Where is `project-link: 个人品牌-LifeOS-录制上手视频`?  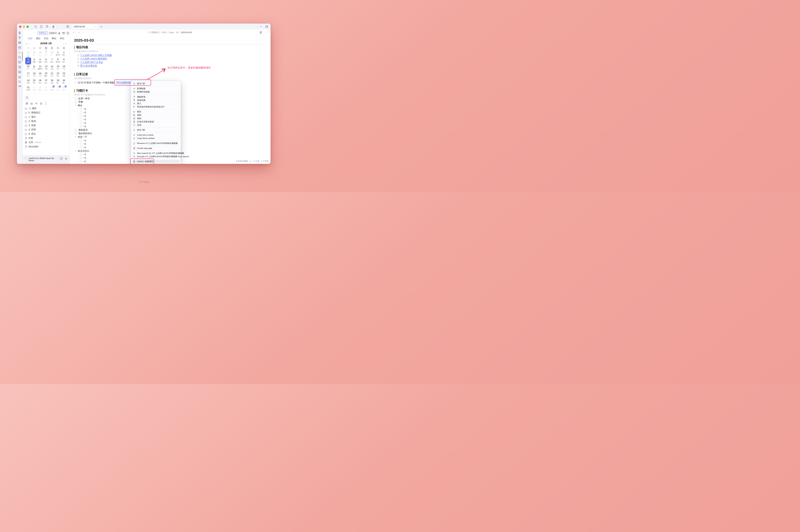
project-link: 个人品牌-LifeOS-录制上手视频 is located at coordinates (96, 55).